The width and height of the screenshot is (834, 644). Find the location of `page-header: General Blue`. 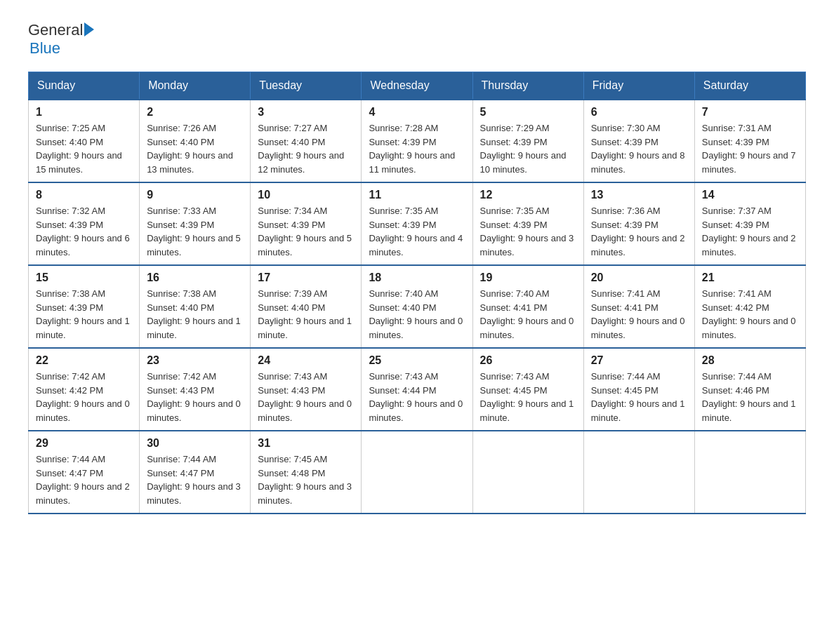

page-header: General Blue is located at coordinates (417, 39).